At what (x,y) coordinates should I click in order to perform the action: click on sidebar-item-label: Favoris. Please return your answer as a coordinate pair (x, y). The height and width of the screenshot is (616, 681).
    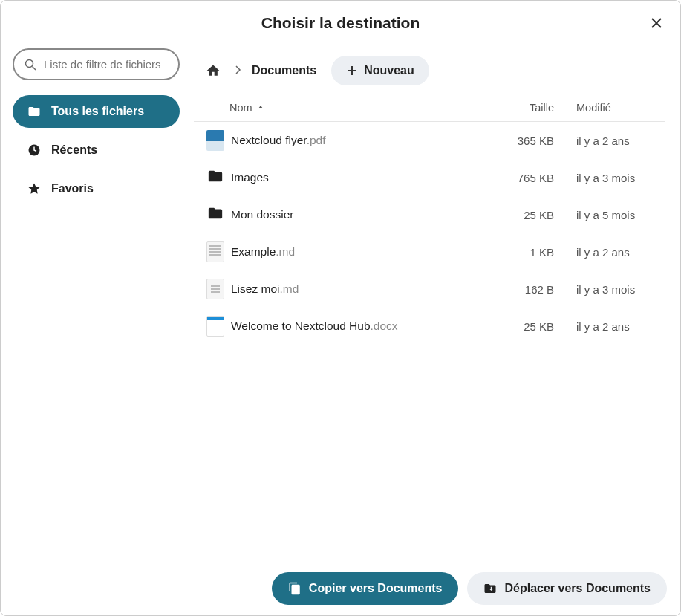
    Looking at the image, I should click on (73, 189).